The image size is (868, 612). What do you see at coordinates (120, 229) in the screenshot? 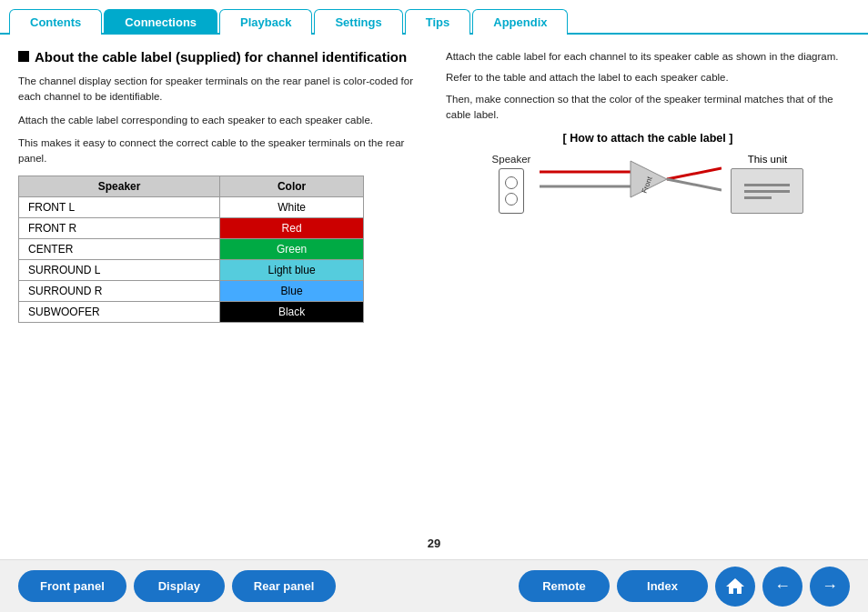
I see `speaker-cell: FRONT R` at bounding box center [120, 229].